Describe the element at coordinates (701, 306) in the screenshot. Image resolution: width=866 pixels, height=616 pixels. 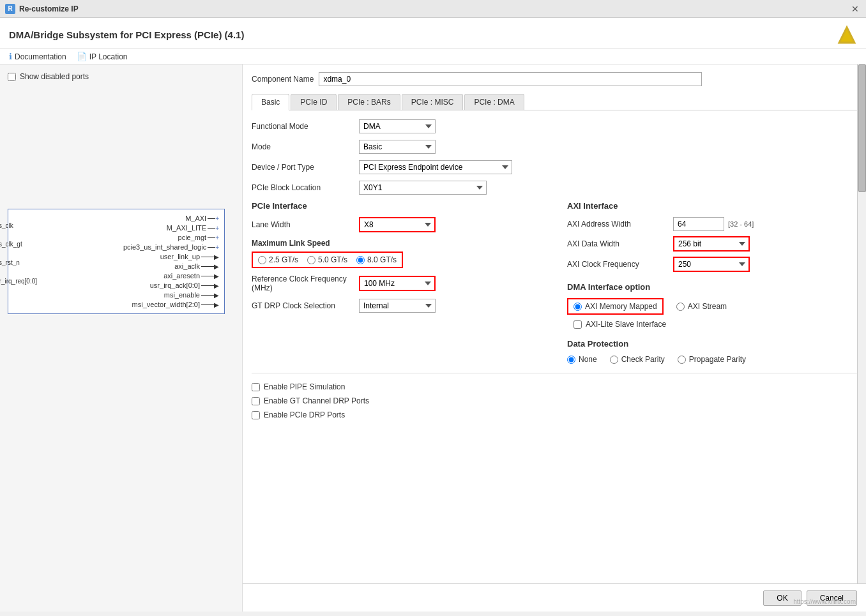
I see `axi-stream-label: AXI Stream` at that location.